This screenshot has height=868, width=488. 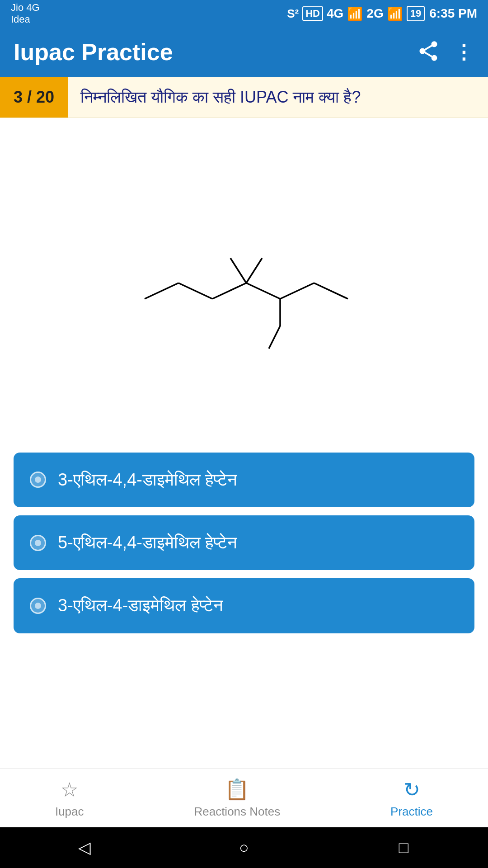 I want to click on signal-bars-2: 📶, so click(x=395, y=14).